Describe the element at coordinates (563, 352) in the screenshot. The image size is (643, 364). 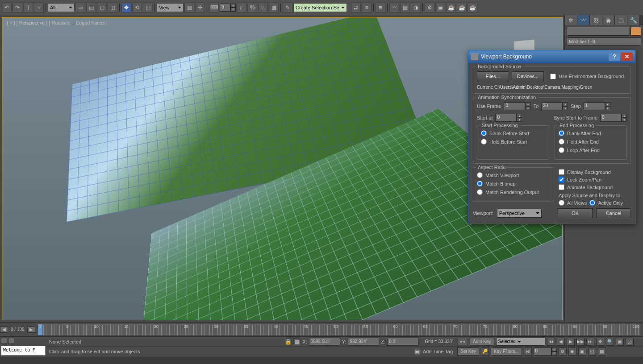
I see `time-config-icon: ⚙` at that location.